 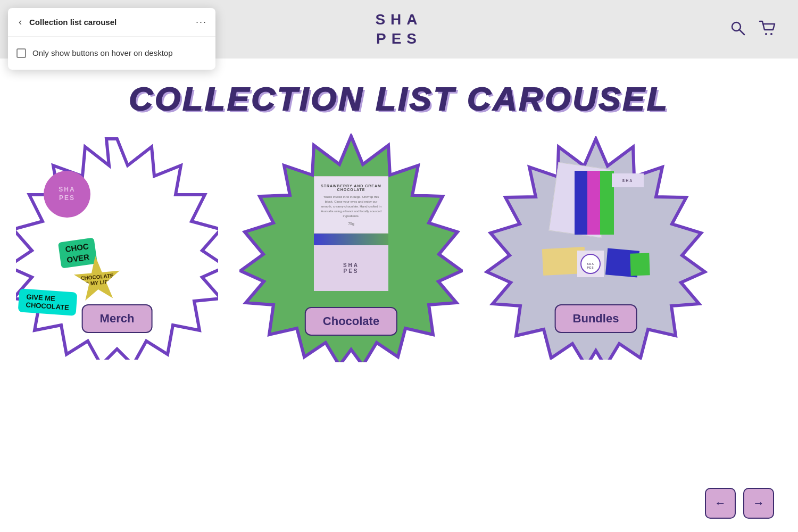 I want to click on bundles-button: Bundles, so click(x=596, y=319).